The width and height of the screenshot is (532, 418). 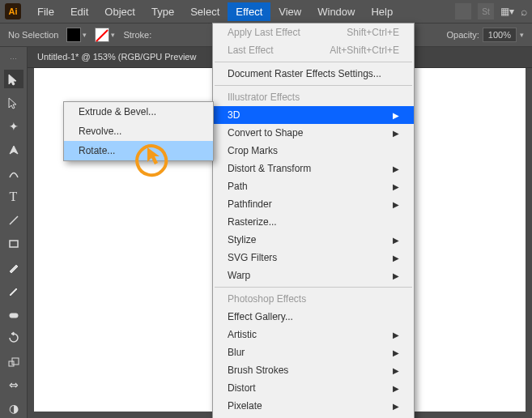 What do you see at coordinates (313, 133) in the screenshot?
I see `menu-item-convert-to-shape: Convert to Shape▶` at bounding box center [313, 133].